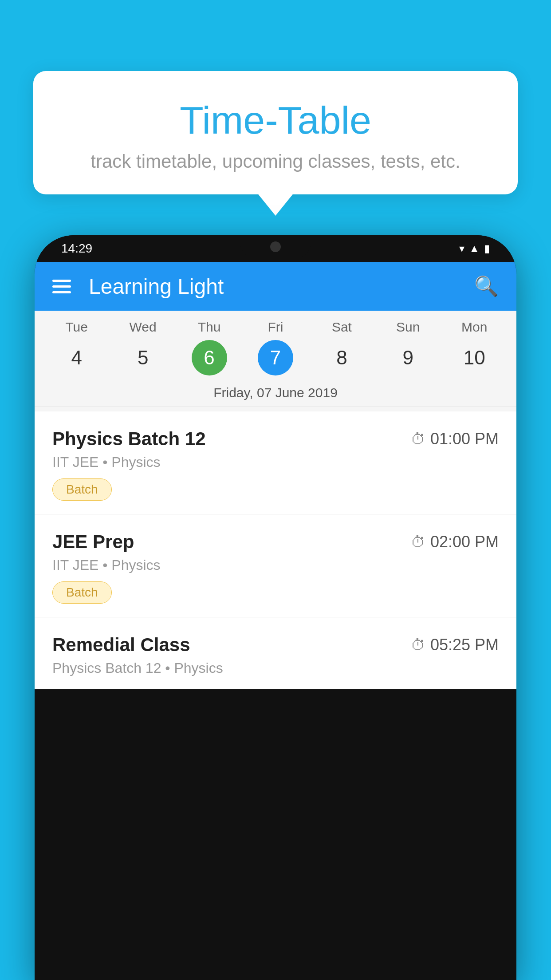  I want to click on day-col-sun: Sun 9, so click(408, 348).